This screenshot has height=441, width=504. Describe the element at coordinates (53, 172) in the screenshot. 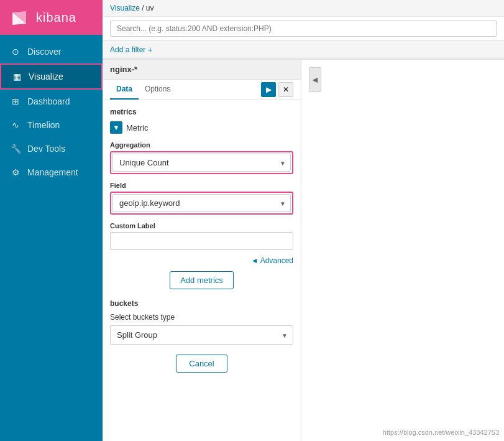

I see `sidebar-item-management-label: Management` at that location.